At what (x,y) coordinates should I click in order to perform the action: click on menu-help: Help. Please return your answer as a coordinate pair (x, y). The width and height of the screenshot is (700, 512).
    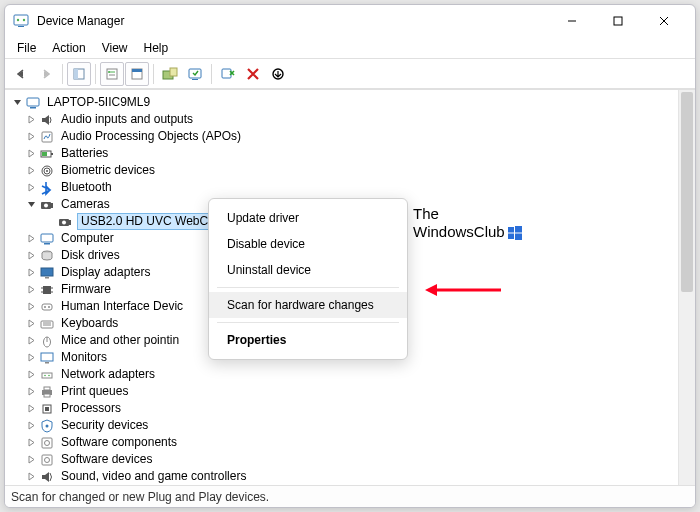
    Looking at the image, I should click on (156, 48).